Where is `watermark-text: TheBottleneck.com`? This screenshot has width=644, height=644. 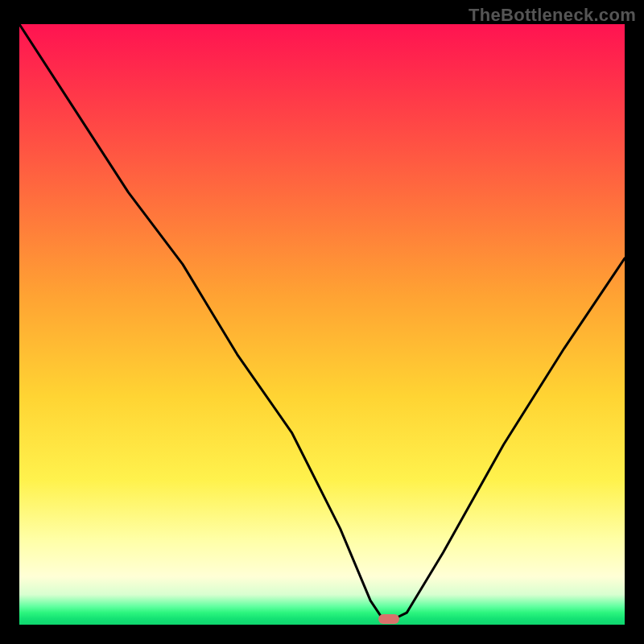
watermark-text: TheBottleneck.com is located at coordinates (552, 15).